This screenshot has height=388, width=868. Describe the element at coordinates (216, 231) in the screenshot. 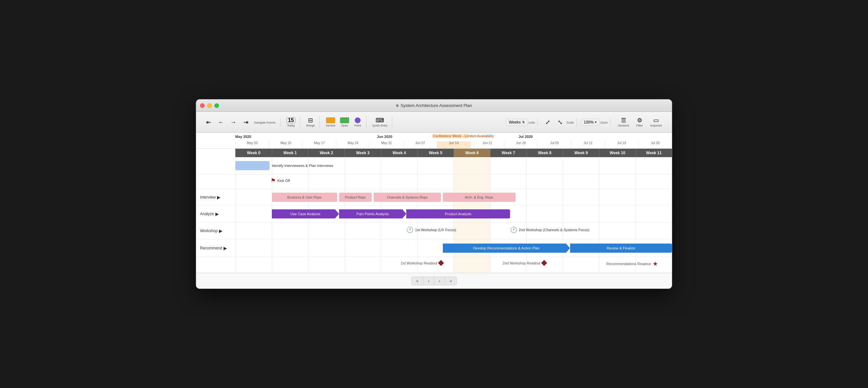

I see `workshop-row-label: Workshop ▶` at that location.